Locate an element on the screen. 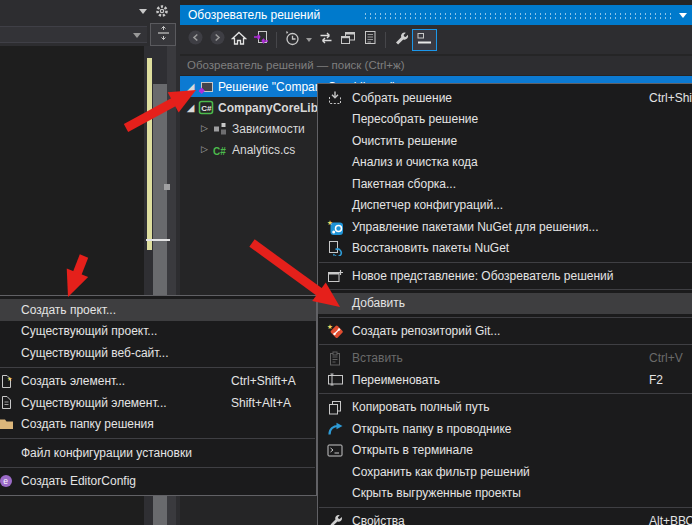  folder-icon is located at coordinates (10, 424).